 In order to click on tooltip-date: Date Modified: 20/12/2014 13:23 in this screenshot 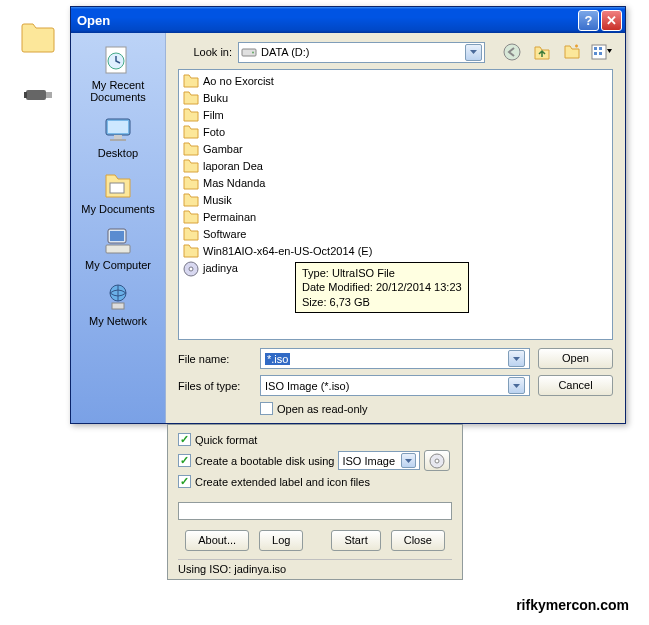, I will do `click(382, 287)`.